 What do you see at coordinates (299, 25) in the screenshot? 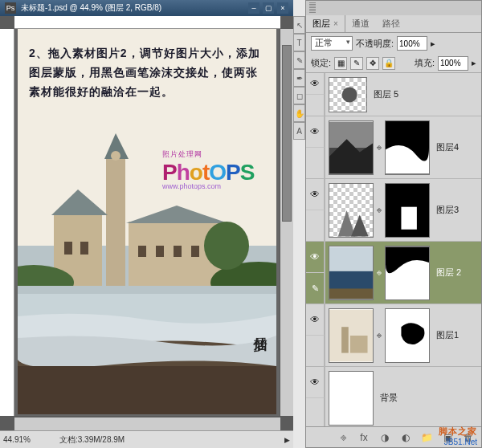
I see `move-tool-icon: ↖` at bounding box center [299, 25].